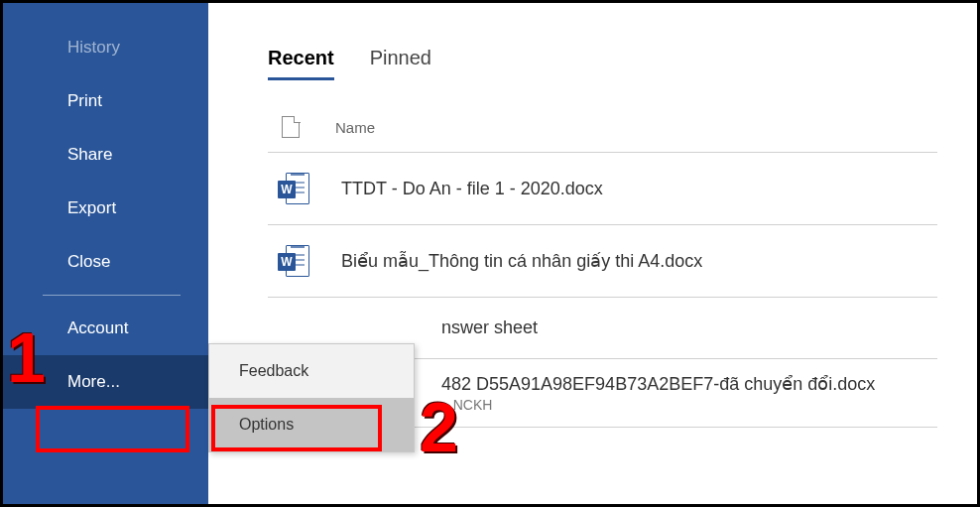 This screenshot has height=507, width=980. I want to click on sidebar-item-print: Print, so click(105, 101).